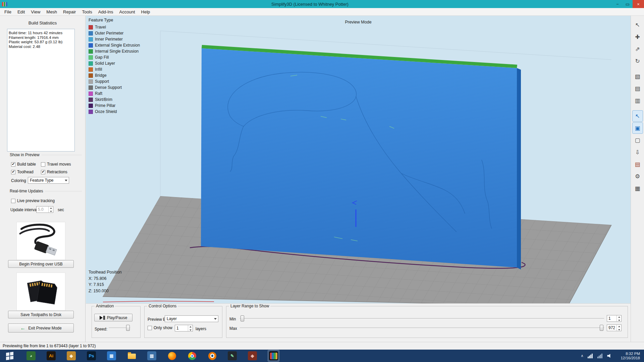 This screenshot has height=362, width=644. I want to click on minimize-button: −, so click(618, 4).